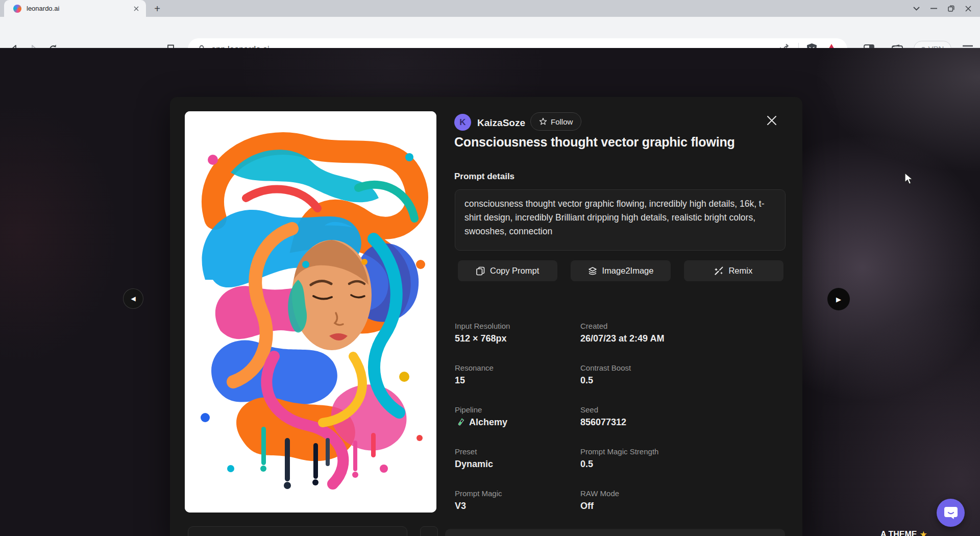 This screenshot has height=536, width=980. Describe the element at coordinates (734, 271) in the screenshot. I see `remix-button: Remix` at that location.